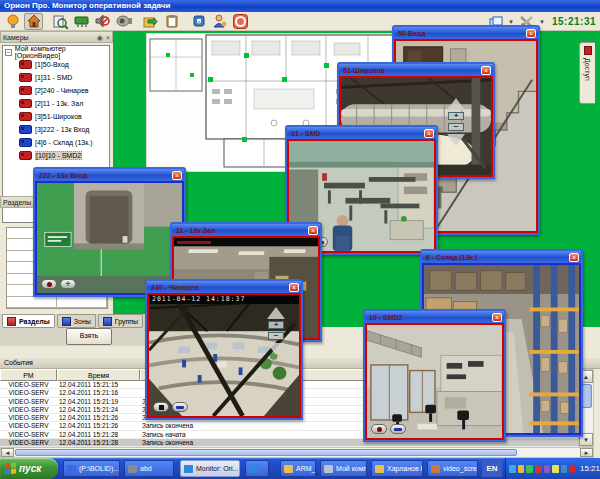 This screenshot has width=600, height=479. I want to click on pin-icon: ◉, so click(100, 37).